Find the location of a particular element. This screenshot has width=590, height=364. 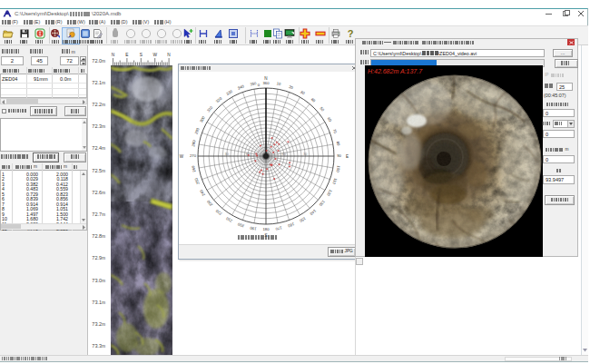

svg-text: 230 is located at coordinates (209, 203).